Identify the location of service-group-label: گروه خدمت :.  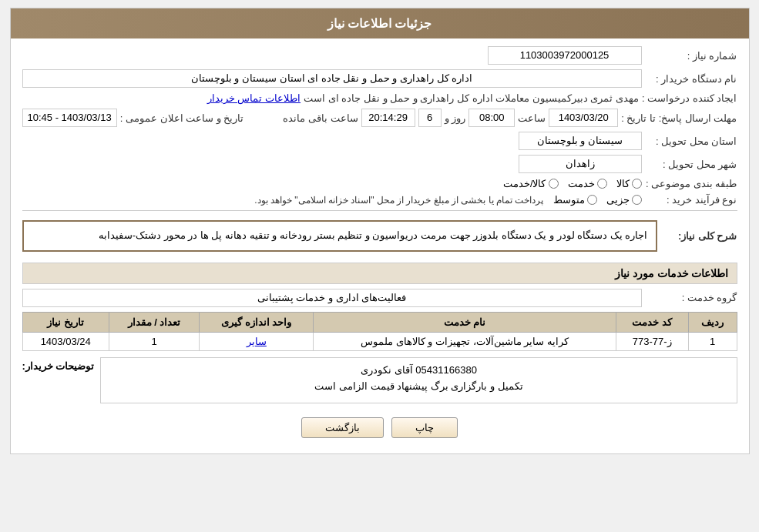
(691, 297).